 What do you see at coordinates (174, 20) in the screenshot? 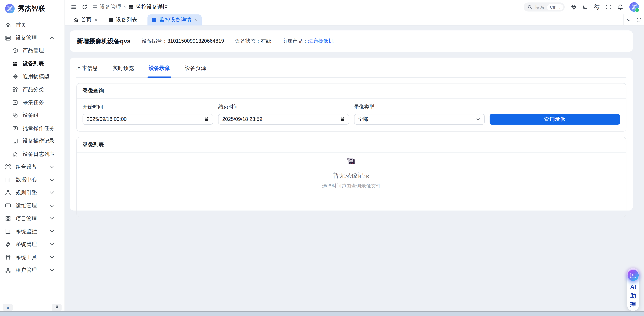
I see `page-tab-监控设备详情: 监控设备详情` at bounding box center [174, 20].